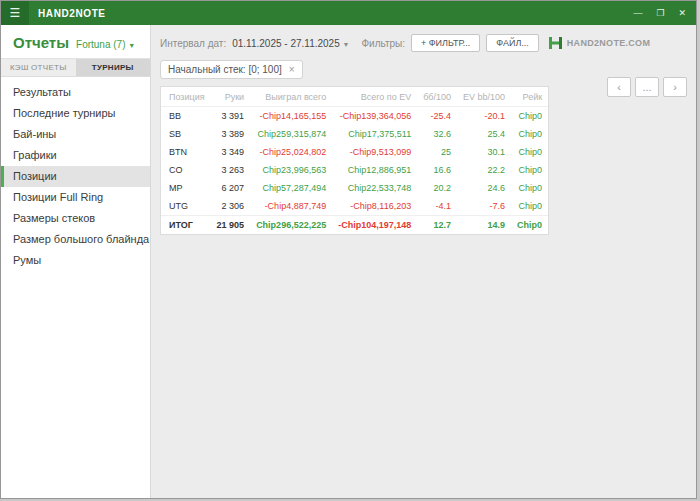  What do you see at coordinates (484, 134) in the screenshot?
I see `table-cell: 25.4` at bounding box center [484, 134].